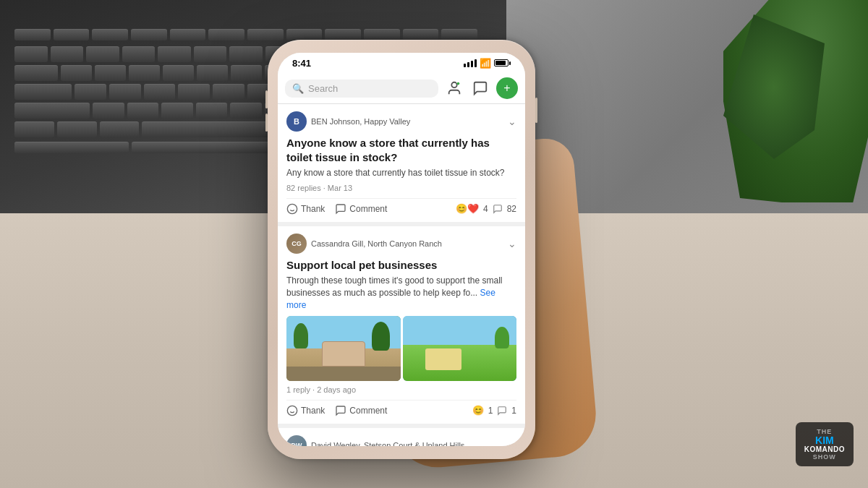 This screenshot has height=488, width=868. What do you see at coordinates (401, 150) in the screenshot?
I see `post-1-title: Anyone know a store that currently has t…` at bounding box center [401, 150].